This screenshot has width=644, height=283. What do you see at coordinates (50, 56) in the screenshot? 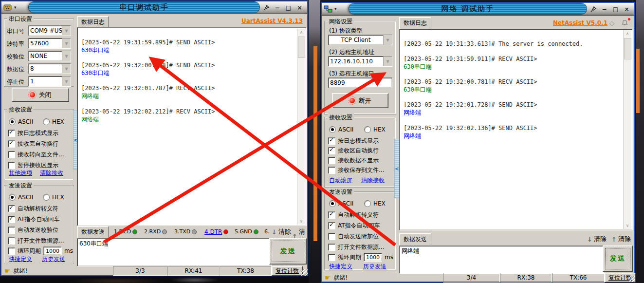
I see `parity-select: NONE▼` at bounding box center [50, 56].